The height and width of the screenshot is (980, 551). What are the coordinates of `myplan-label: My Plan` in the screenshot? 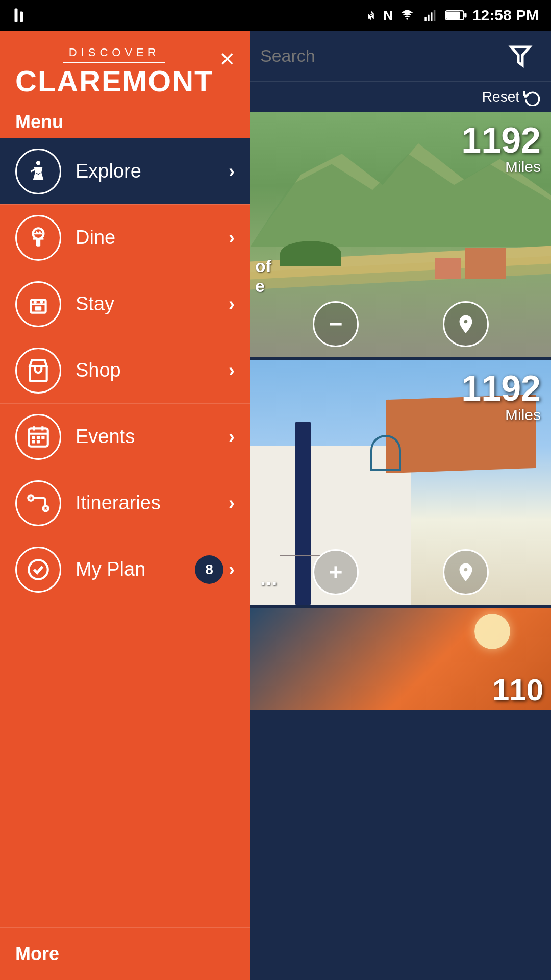 It's located at (135, 570).